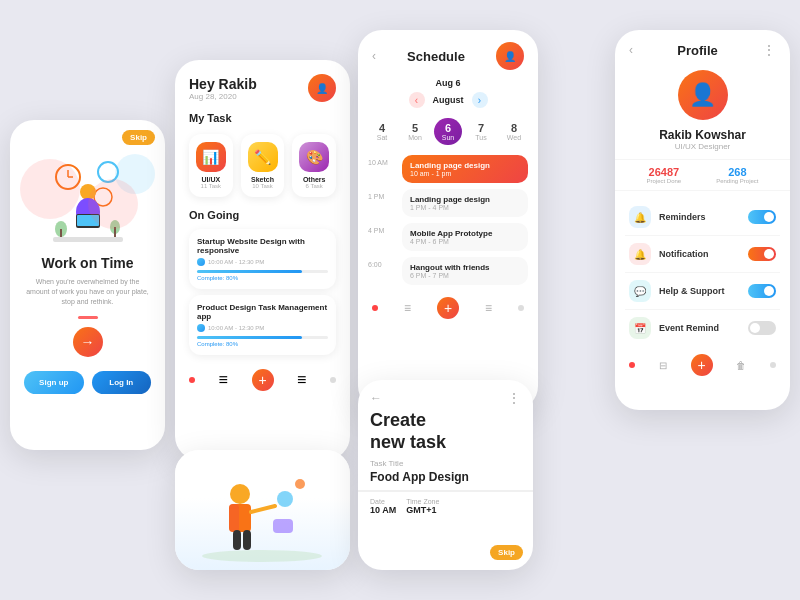 The width and height of the screenshot is (800, 600). I want to click on others-count: 6 Task, so click(314, 186).